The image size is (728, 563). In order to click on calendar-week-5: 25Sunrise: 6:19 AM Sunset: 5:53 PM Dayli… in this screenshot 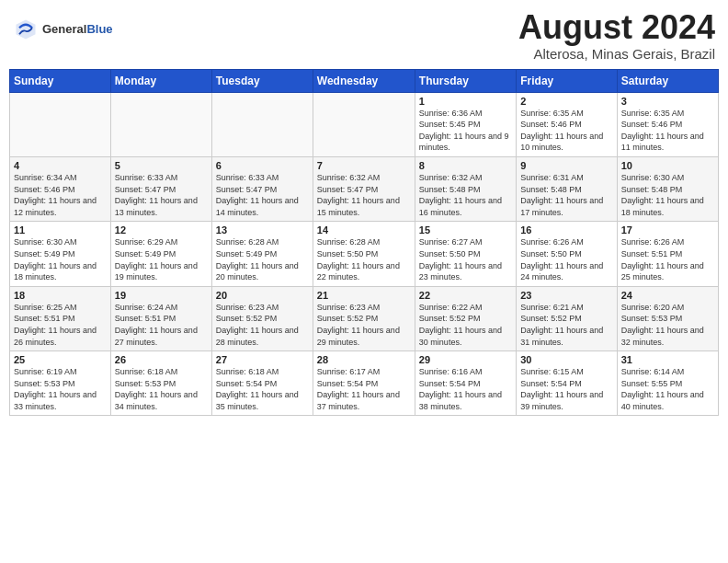, I will do `click(364, 384)`.